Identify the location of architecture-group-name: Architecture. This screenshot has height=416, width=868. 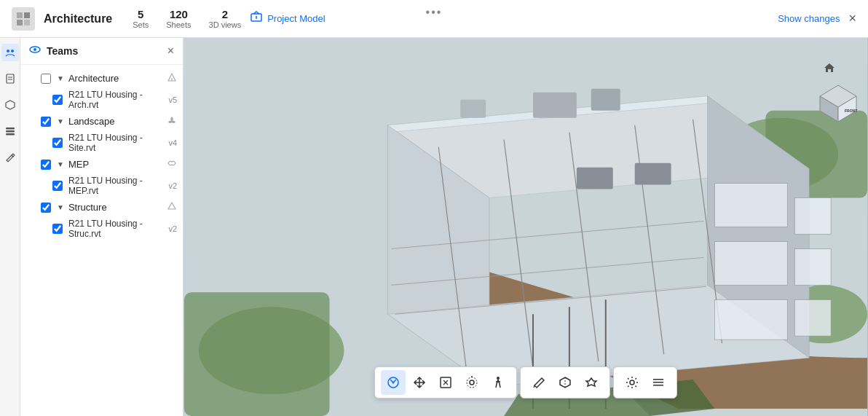
(117, 79).